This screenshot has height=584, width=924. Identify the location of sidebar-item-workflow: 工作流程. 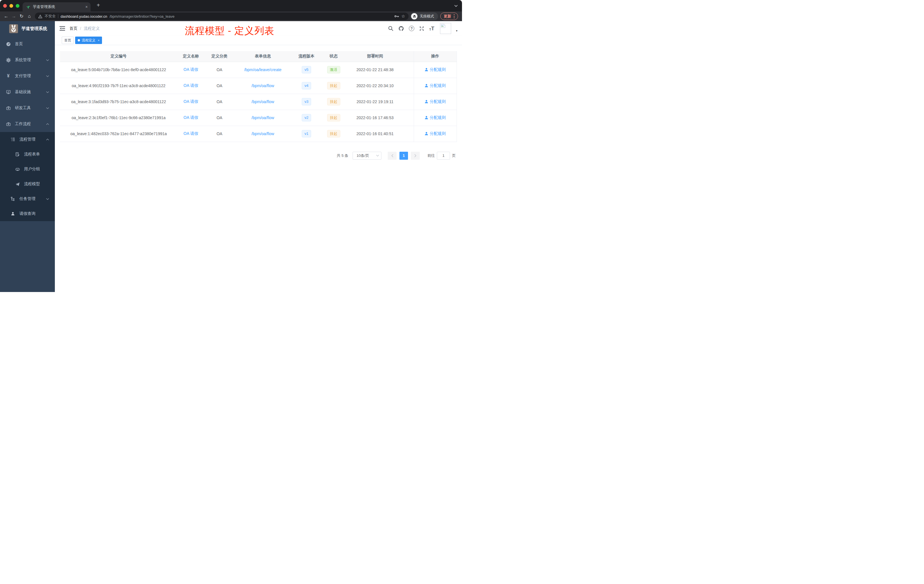
(28, 124).